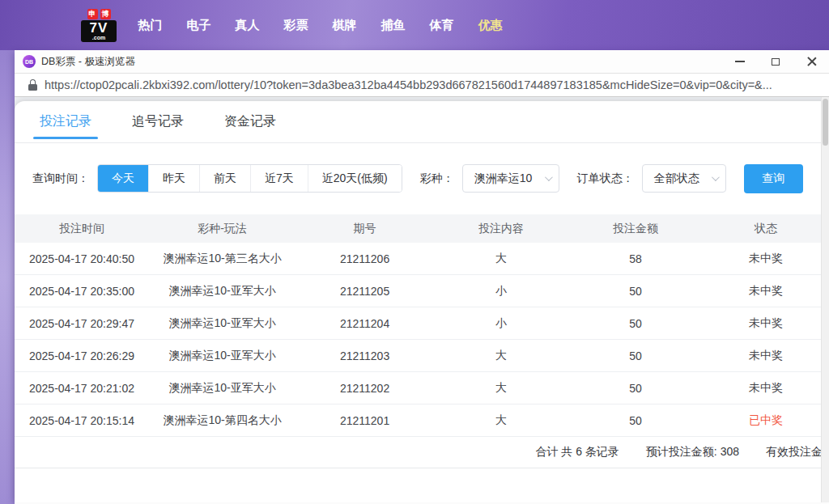 The height and width of the screenshot is (504, 829). I want to click on browser-app-icon: DB, so click(29, 61).